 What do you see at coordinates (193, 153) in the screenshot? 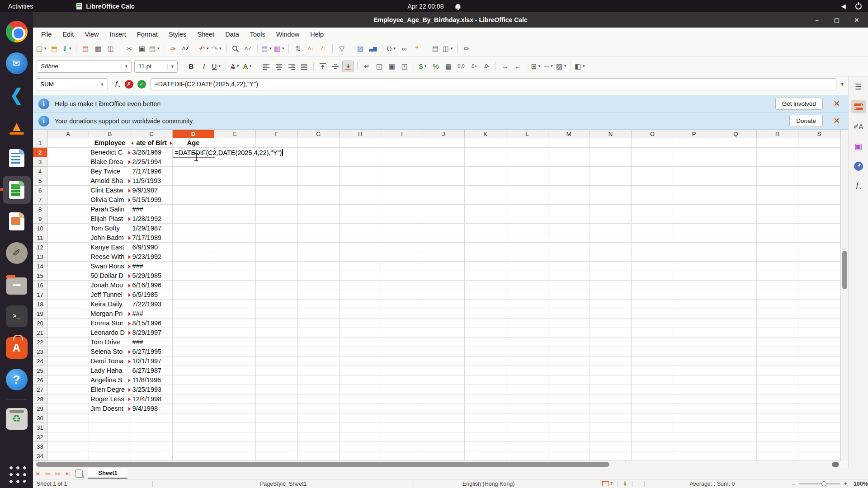
I see `cell-edit-box: =DATEDIF(C2,DATE(2025,4,22),"Y")` at bounding box center [193, 153].